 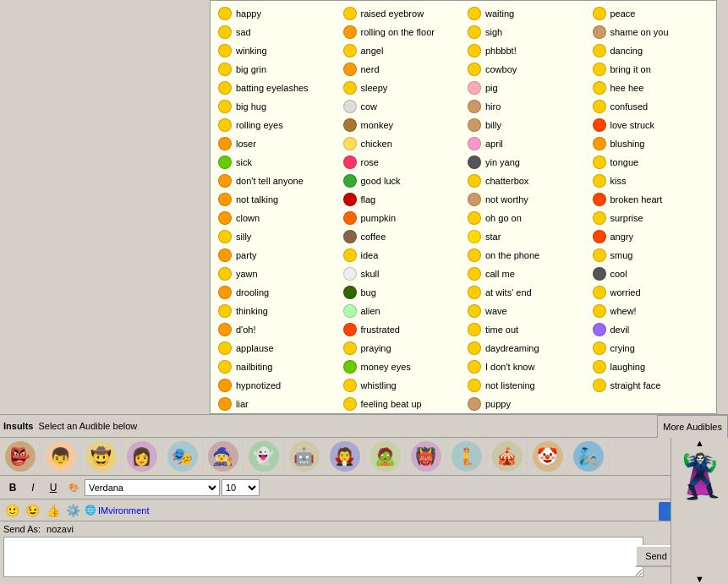 What do you see at coordinates (526, 32) in the screenshot?
I see `emoji-item-sigh: sigh` at bounding box center [526, 32].